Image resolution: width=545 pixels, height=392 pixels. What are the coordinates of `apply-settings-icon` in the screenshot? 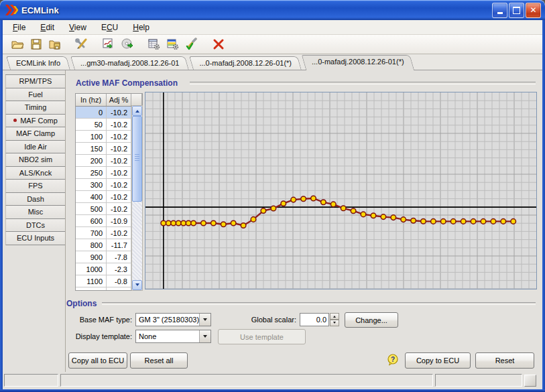 It's located at (192, 44).